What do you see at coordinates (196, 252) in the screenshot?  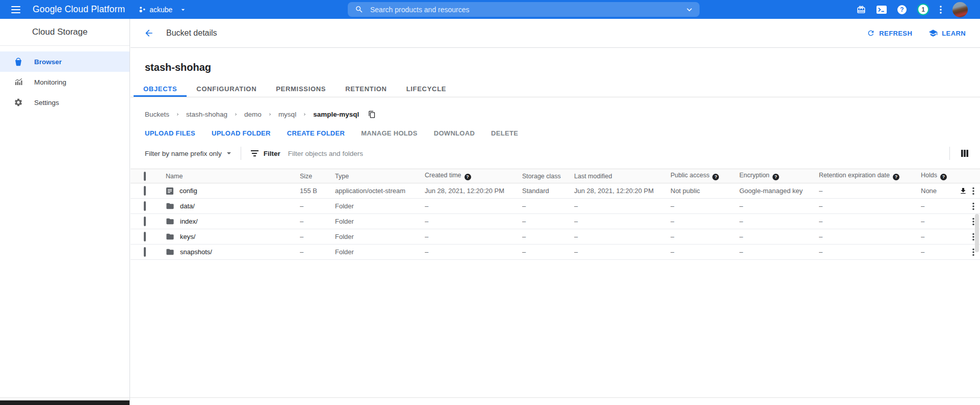 I see `object-link: snapshots/` at bounding box center [196, 252].